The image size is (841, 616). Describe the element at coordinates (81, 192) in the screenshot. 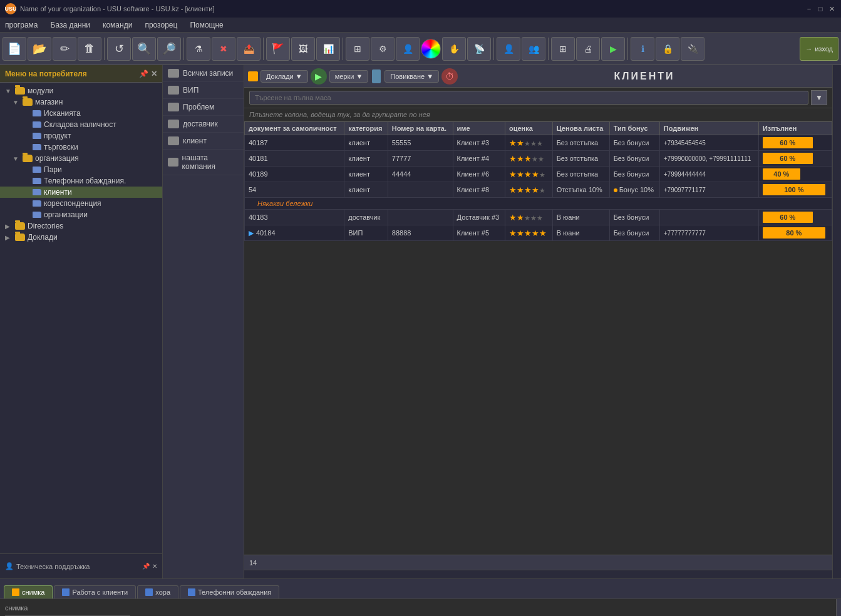

I see `sidebar-item-klienti: клиенти` at that location.